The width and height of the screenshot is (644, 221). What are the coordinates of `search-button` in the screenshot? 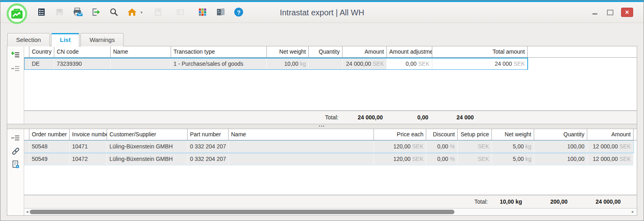 It's located at (114, 12).